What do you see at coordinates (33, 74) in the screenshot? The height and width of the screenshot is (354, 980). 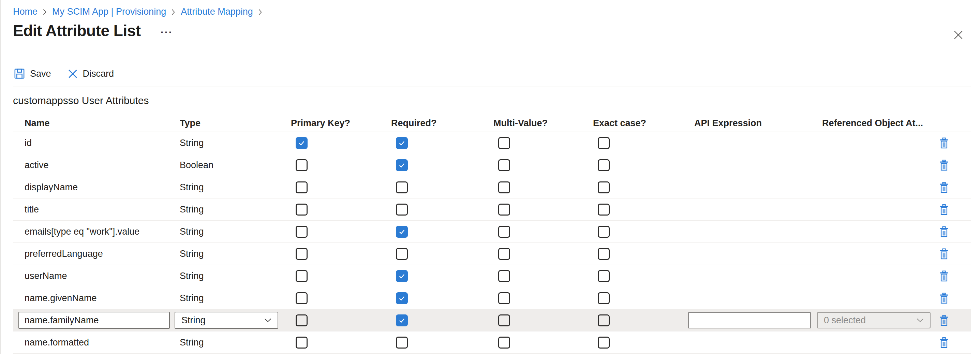 I see `save-button: Save` at bounding box center [33, 74].